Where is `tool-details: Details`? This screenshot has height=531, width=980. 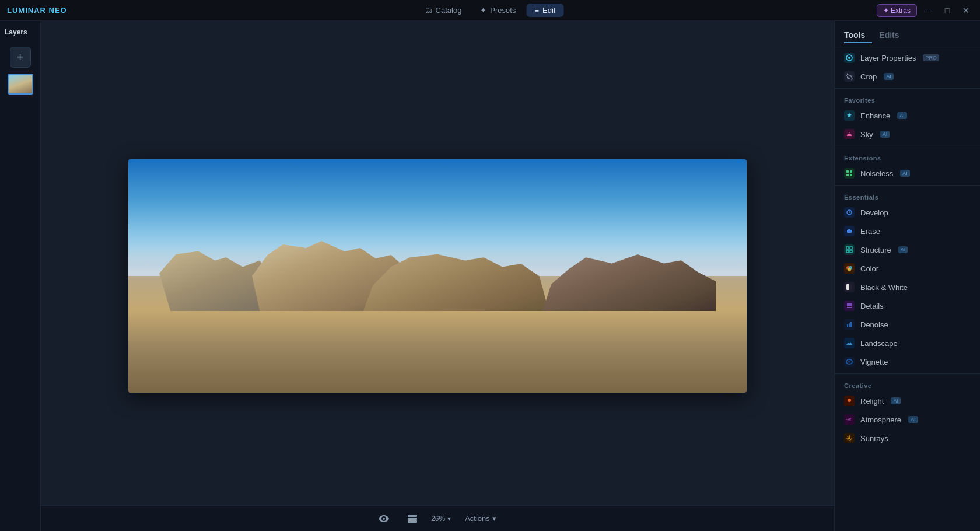
tool-details: Details is located at coordinates (908, 306).